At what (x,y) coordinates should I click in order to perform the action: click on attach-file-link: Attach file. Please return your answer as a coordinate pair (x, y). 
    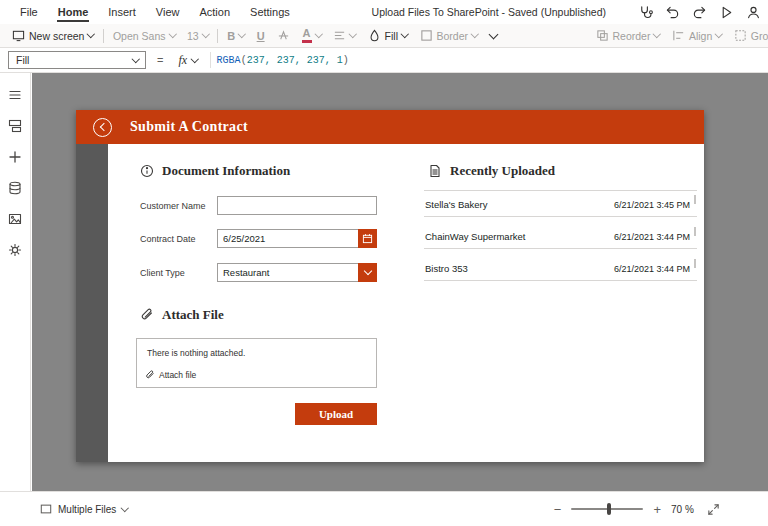
    Looking at the image, I should click on (170, 375).